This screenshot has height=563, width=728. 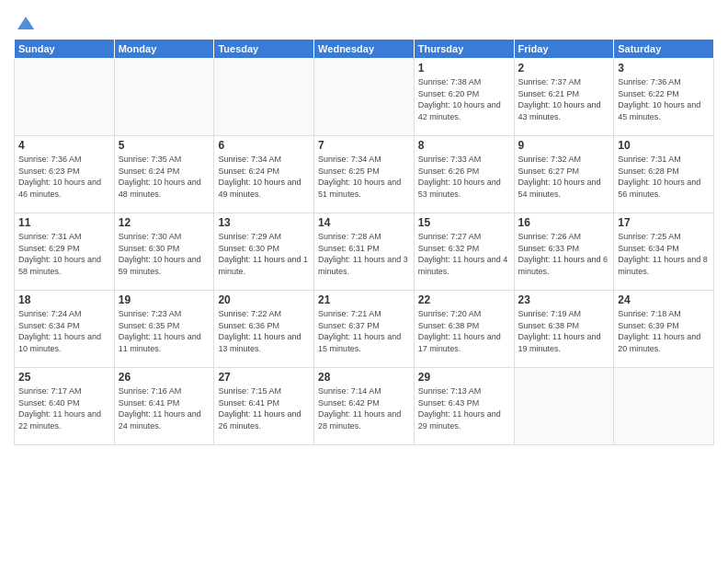 What do you see at coordinates (64, 145) in the screenshot?
I see `day-number: 4` at bounding box center [64, 145].